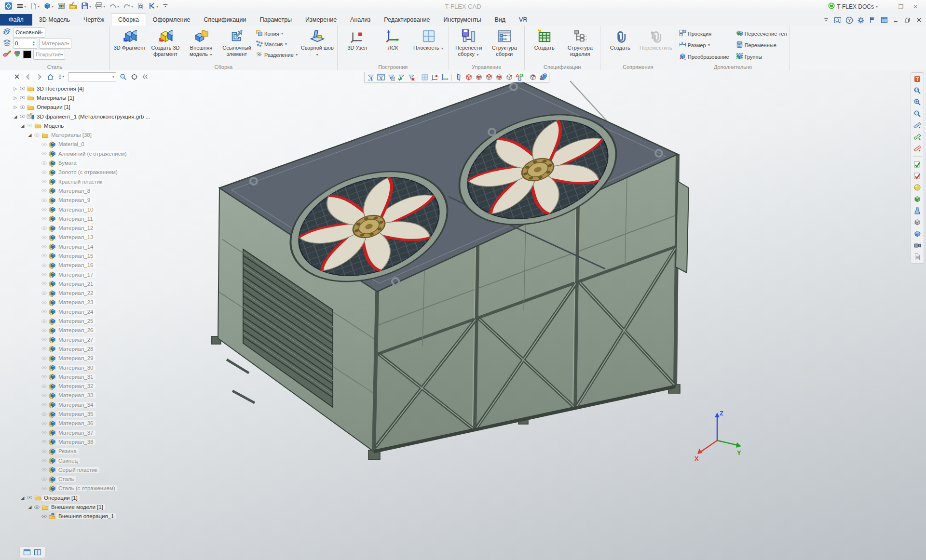 This screenshot has width=926, height=560. I want to click on tree-row: ▷Материалы [1], so click(85, 97).